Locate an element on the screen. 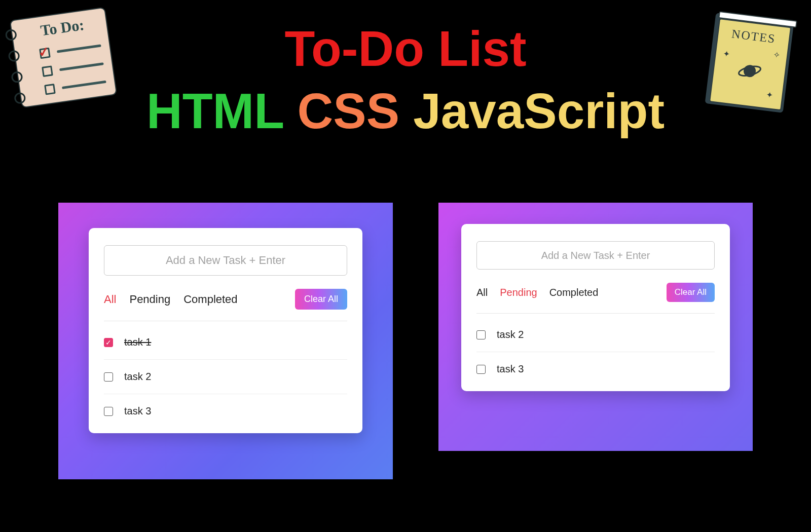 This screenshot has width=811, height=532. notebook-title: NOTES is located at coordinates (753, 36).